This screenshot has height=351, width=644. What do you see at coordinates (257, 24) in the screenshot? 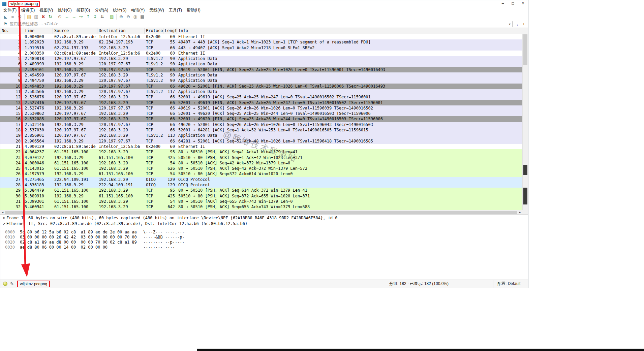
I see `display-filter-input: ⚑ 应用显示过滤器 … <Ctrl-/> ▾` at bounding box center [257, 24].